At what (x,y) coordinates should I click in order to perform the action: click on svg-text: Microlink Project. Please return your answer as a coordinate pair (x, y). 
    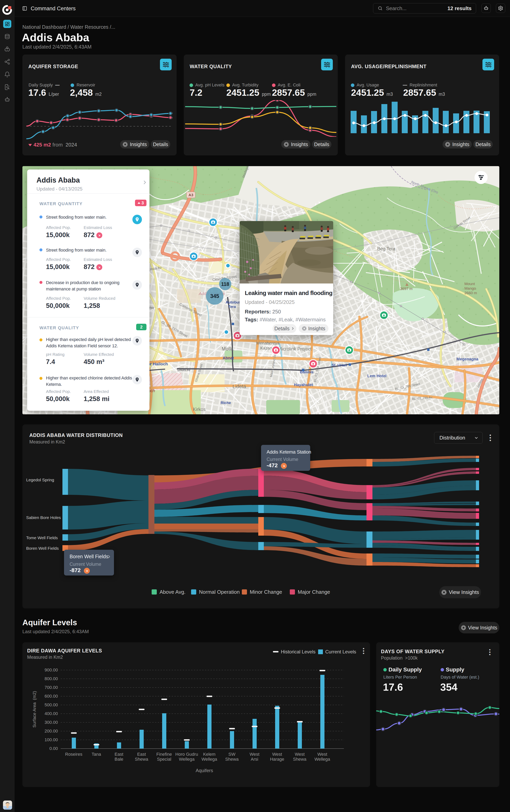
    Looking at the image, I should click on (295, 349).